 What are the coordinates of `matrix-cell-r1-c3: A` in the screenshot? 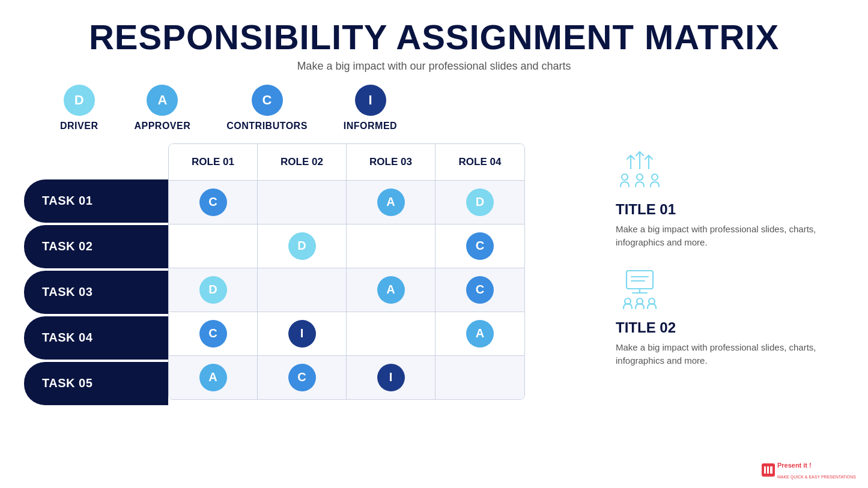 It's located at (391, 202).